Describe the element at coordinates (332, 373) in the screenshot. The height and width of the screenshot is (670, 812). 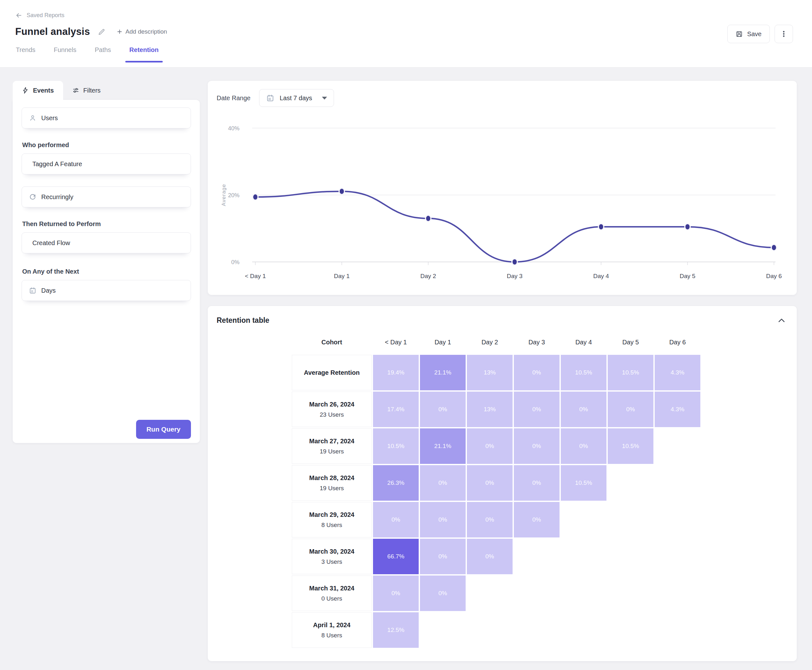
I see `cohort-name: Average Retention` at that location.